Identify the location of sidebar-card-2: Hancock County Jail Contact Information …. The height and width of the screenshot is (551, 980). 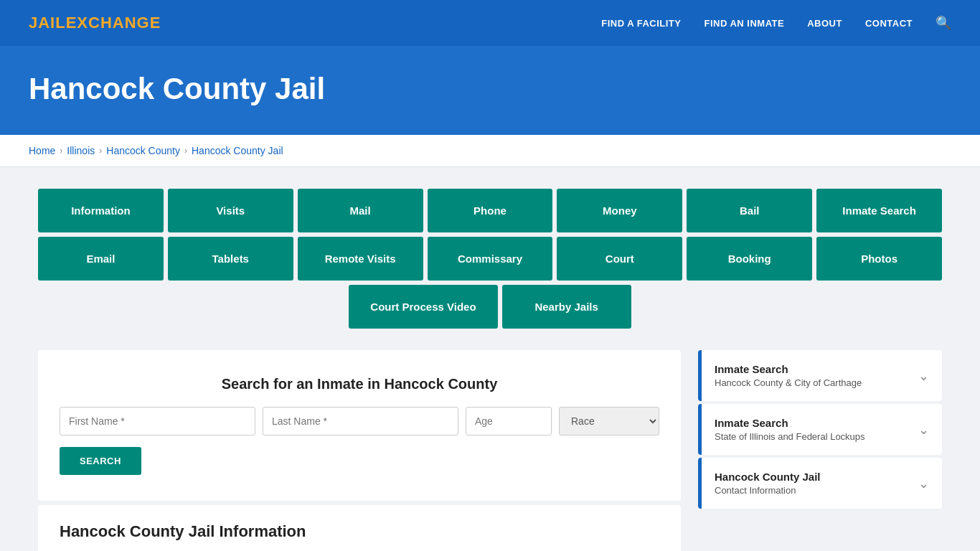
(820, 484).